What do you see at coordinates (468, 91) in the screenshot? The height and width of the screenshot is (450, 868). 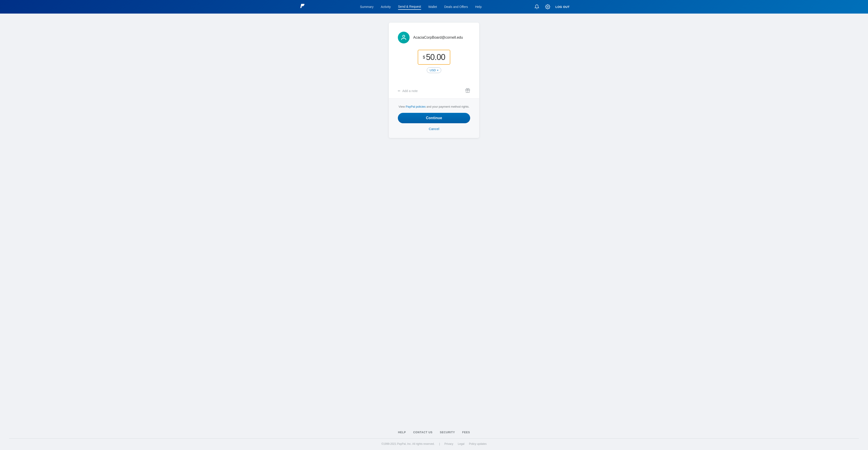 I see `gift-icon` at bounding box center [468, 91].